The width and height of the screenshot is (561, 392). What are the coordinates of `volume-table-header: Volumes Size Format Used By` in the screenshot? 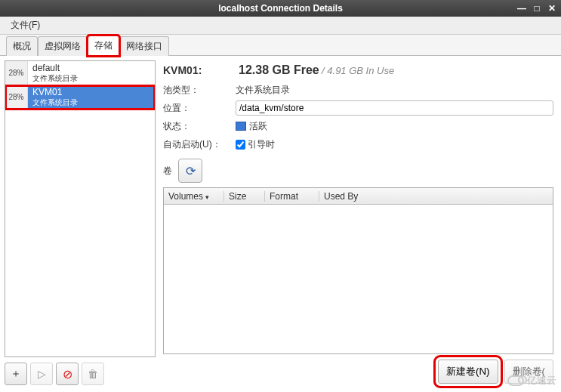 It's located at (358, 196).